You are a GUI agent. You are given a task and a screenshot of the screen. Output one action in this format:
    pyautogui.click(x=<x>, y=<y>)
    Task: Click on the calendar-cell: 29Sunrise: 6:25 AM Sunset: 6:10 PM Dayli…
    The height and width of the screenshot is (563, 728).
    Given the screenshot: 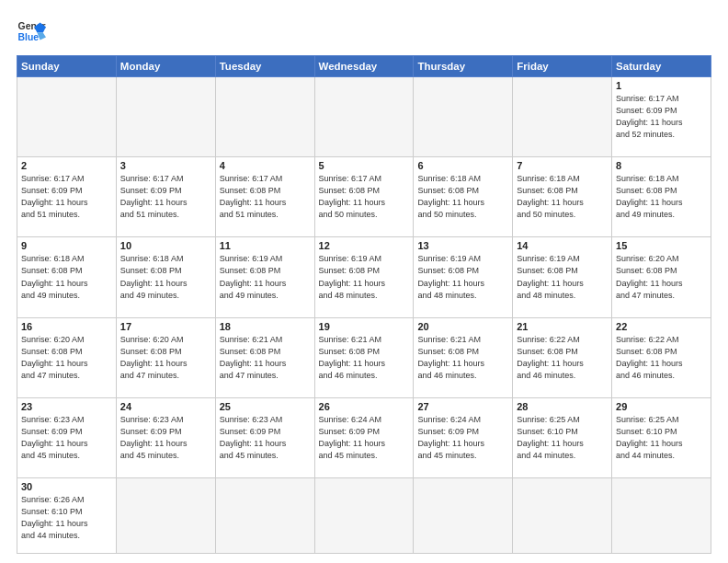 What is the action you would take?
    pyautogui.click(x=662, y=438)
    